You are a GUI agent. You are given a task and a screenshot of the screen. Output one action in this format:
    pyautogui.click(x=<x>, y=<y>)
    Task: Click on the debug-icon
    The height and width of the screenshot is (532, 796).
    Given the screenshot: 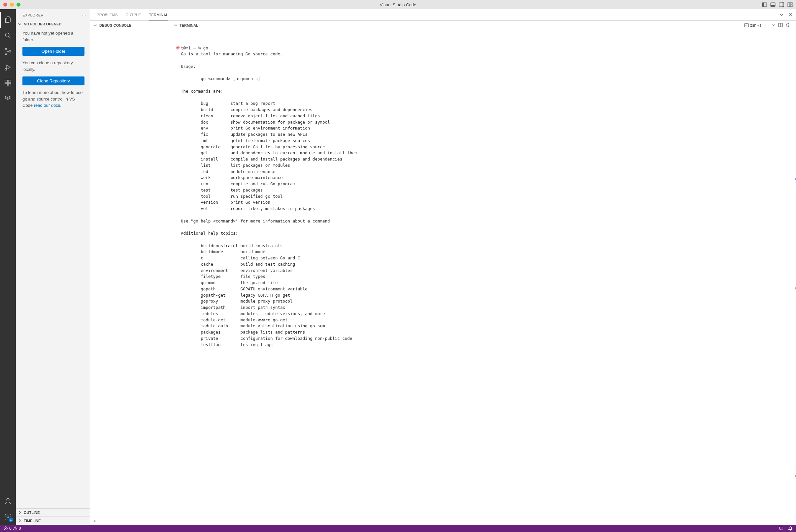 What is the action you would take?
    pyautogui.click(x=8, y=67)
    